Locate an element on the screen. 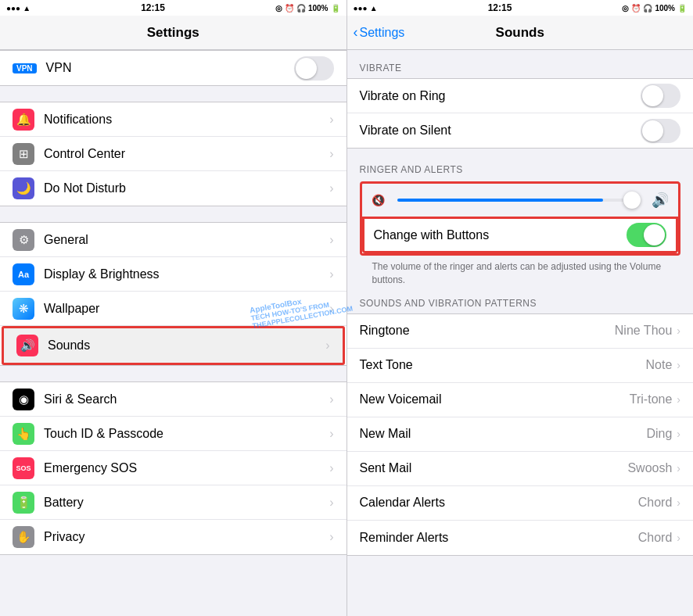 This screenshot has width=693, height=616. reminder-alerts-value: Chord is located at coordinates (655, 538).